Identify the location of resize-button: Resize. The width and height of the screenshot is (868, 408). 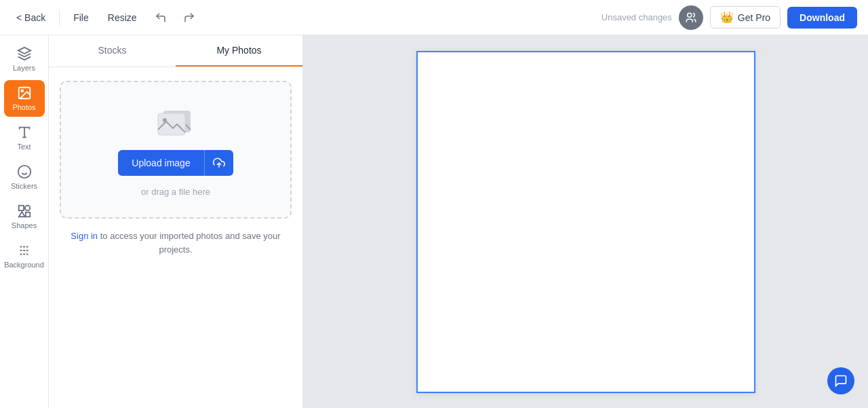
(122, 18).